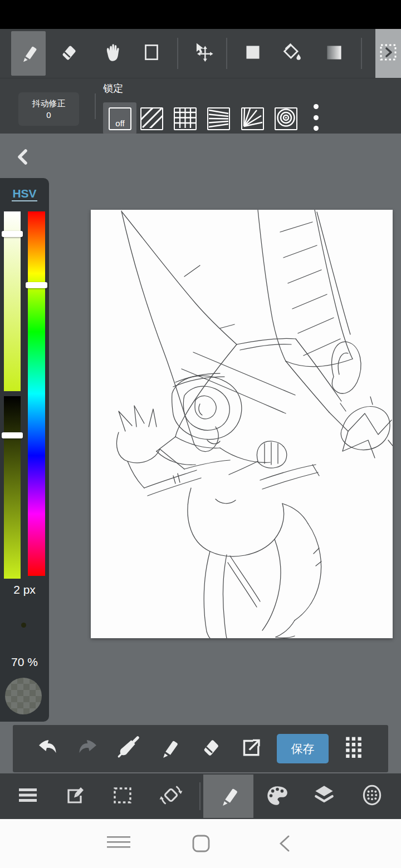  Describe the element at coordinates (253, 119) in the screenshot. I see `radial-lines-icon` at that location.